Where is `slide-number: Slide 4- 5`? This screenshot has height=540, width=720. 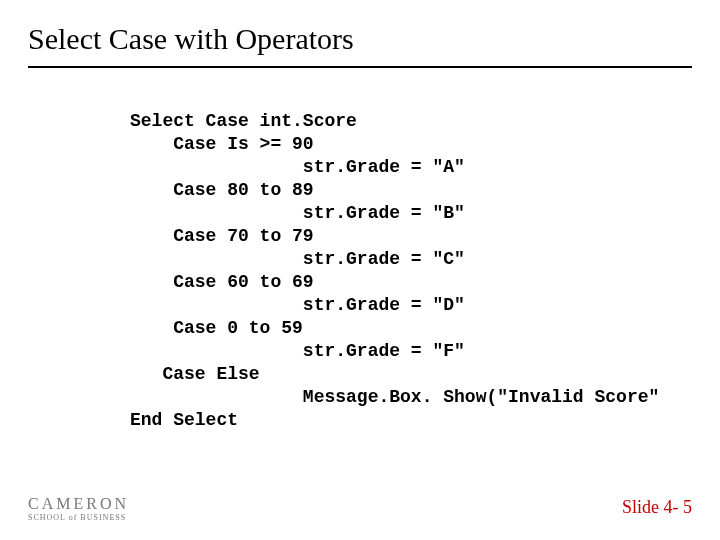
slide-number: Slide 4- 5 is located at coordinates (657, 508).